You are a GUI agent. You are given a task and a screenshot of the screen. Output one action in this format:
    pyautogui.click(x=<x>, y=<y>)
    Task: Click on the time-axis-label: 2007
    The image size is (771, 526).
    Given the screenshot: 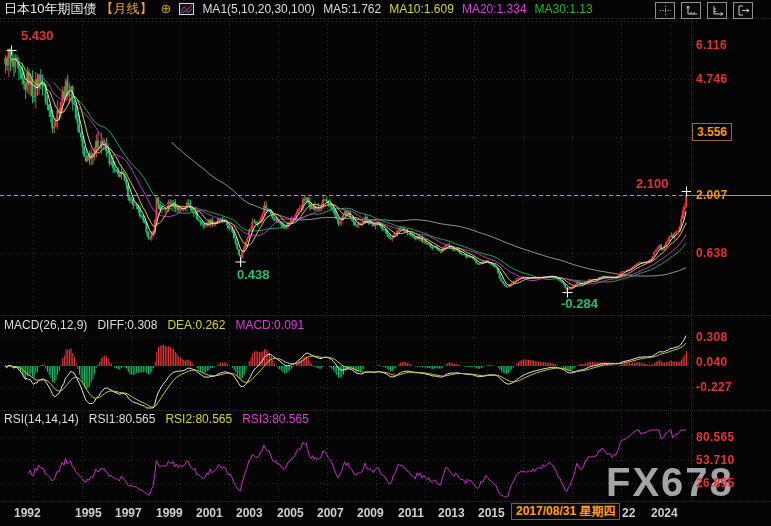 What is the action you would take?
    pyautogui.click(x=330, y=513)
    